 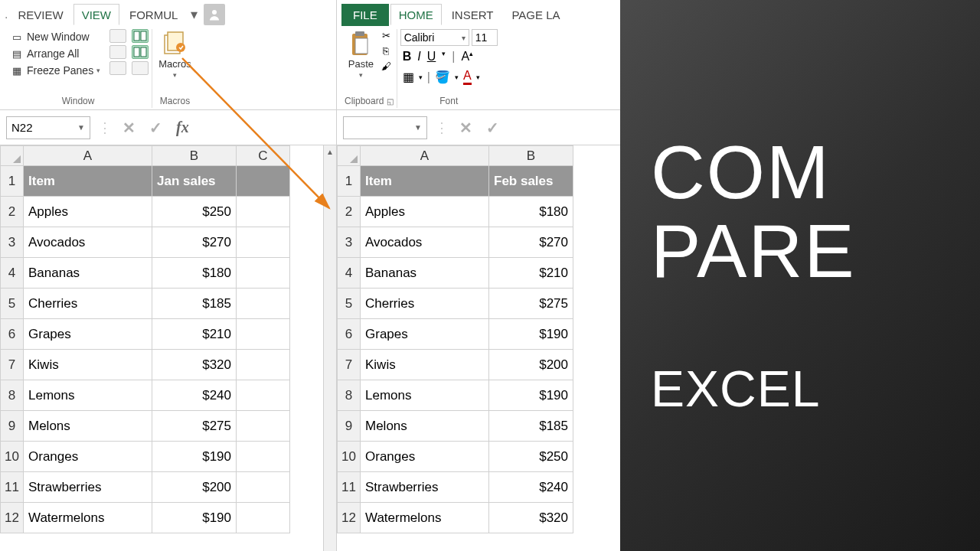 I want to click on macros-button: Macros ▾, so click(x=175, y=55).